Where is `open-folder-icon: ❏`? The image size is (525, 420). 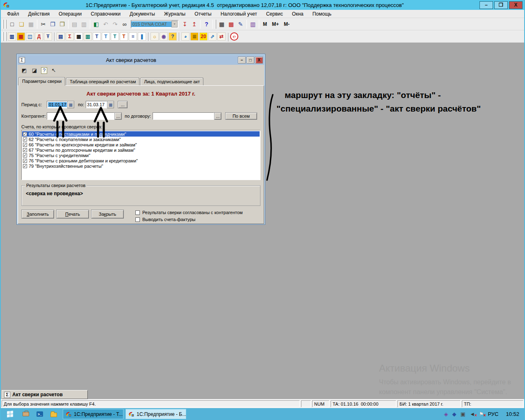
open-folder-icon: ❏ is located at coordinates (21, 24).